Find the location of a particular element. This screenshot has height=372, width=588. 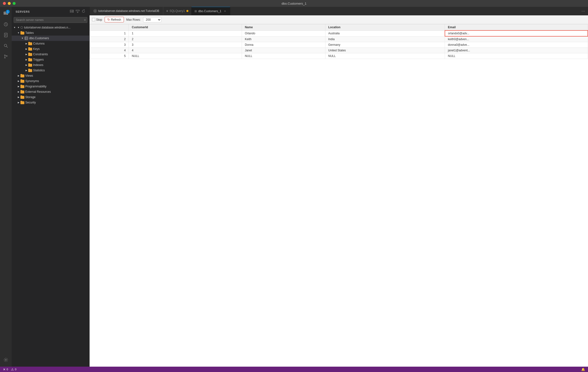

more-tabs-button: ··· is located at coordinates (583, 11).